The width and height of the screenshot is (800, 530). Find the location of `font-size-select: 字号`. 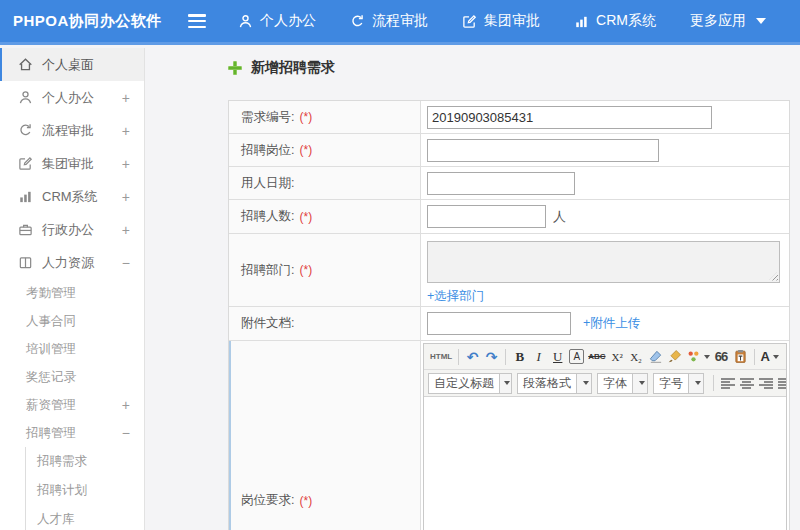

font-size-select: 字号 is located at coordinates (678, 384).